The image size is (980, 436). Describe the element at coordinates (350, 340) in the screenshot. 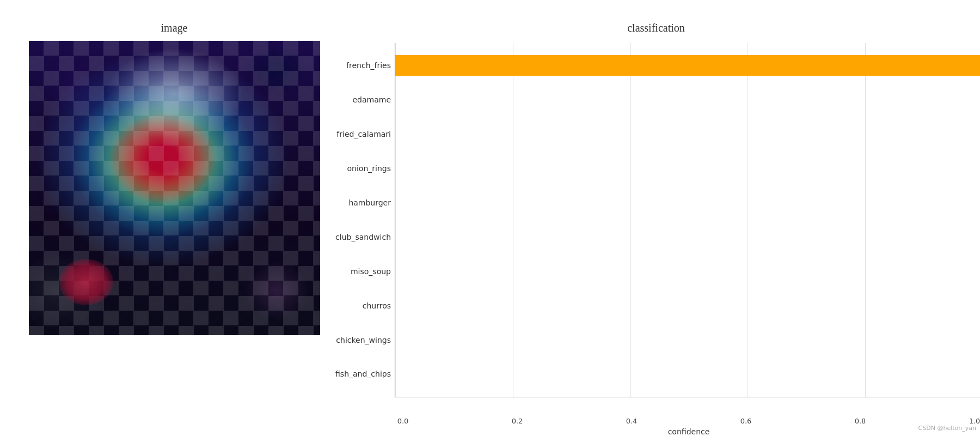

I see `bar-label-chicken-wings: chicken_wings` at that location.